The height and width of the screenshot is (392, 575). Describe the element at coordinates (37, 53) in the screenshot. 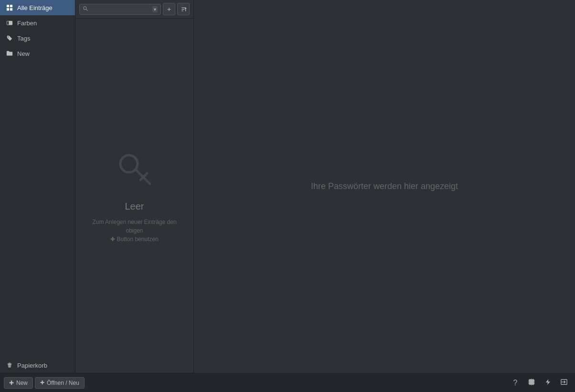

I see `sidebar-item-new: New` at that location.